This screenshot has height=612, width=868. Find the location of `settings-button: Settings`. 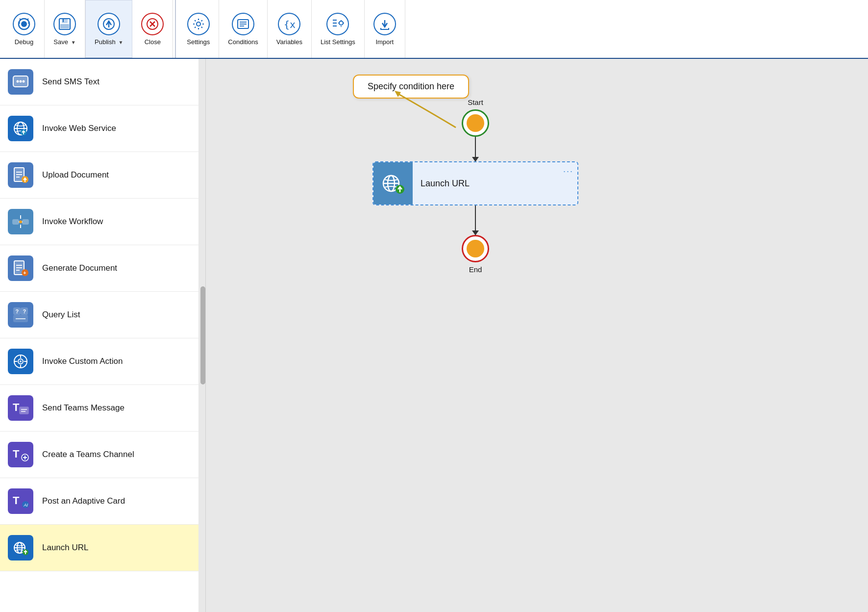

settings-button: Settings is located at coordinates (198, 29).